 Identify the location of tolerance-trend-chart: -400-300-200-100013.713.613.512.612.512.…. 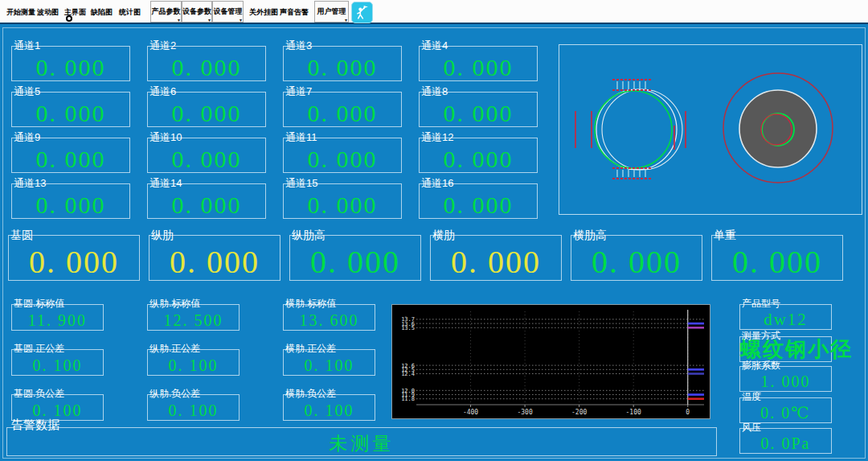
(551, 362).